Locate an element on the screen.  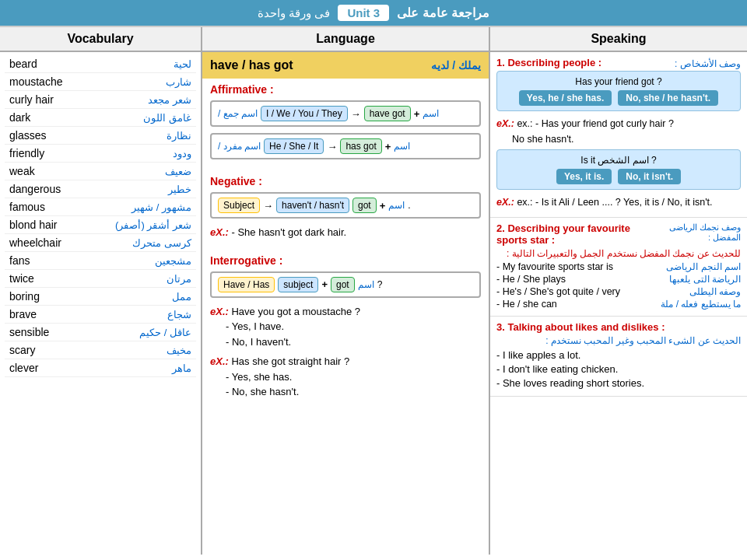
vocab-arabic: مخيف is located at coordinates (179, 350).